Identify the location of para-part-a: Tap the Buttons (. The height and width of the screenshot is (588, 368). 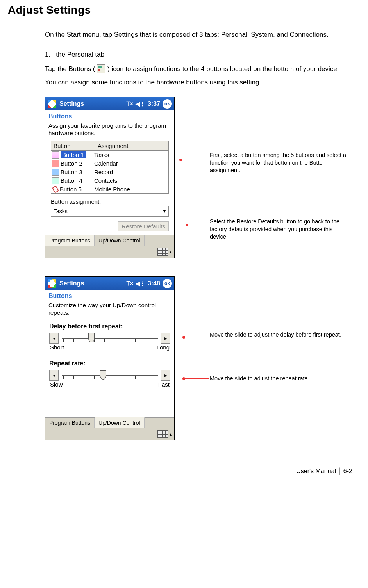
(70, 69).